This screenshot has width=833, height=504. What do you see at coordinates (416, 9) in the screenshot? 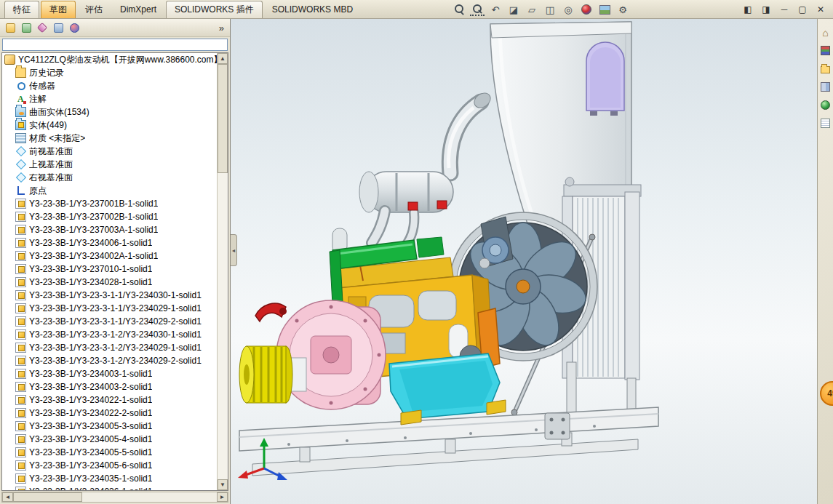
I see `ribbon-tab-bar: 特征草图评估DimXpertSOLIDWORKS 插件SOLIDWORKS MB…` at bounding box center [416, 9].